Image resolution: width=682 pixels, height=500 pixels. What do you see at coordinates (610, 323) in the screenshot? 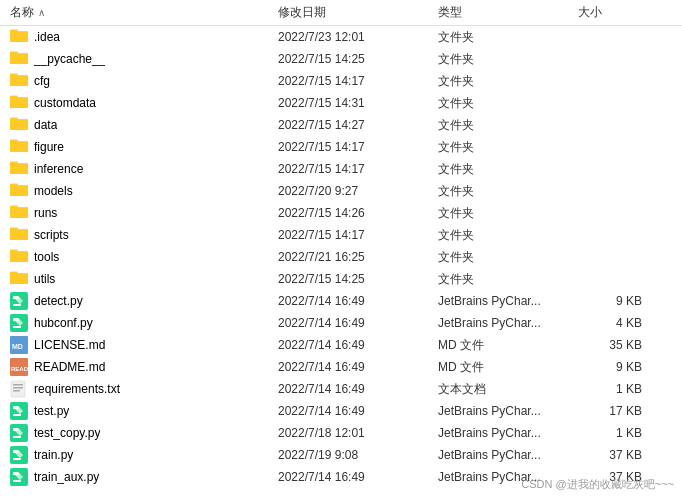
I see `file-size-cell: 4 KB` at bounding box center [610, 323].